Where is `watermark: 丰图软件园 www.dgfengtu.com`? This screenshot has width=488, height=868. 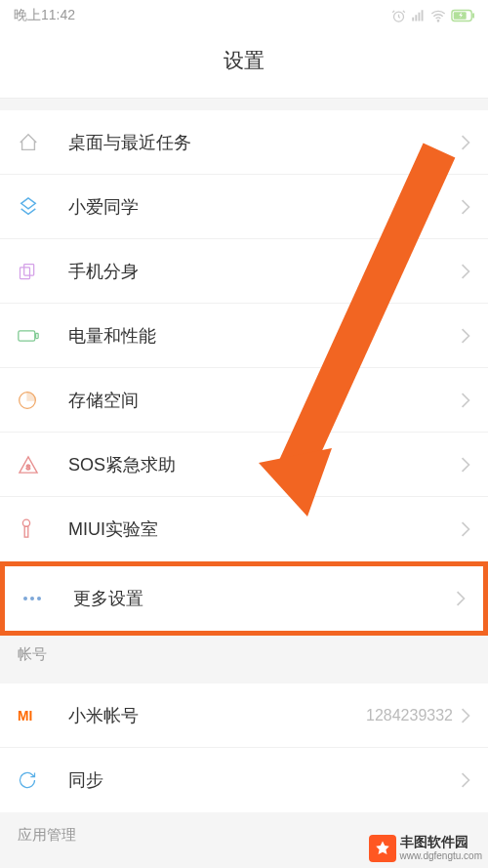 watermark: 丰图软件园 www.dgfengtu.com is located at coordinates (426, 847).